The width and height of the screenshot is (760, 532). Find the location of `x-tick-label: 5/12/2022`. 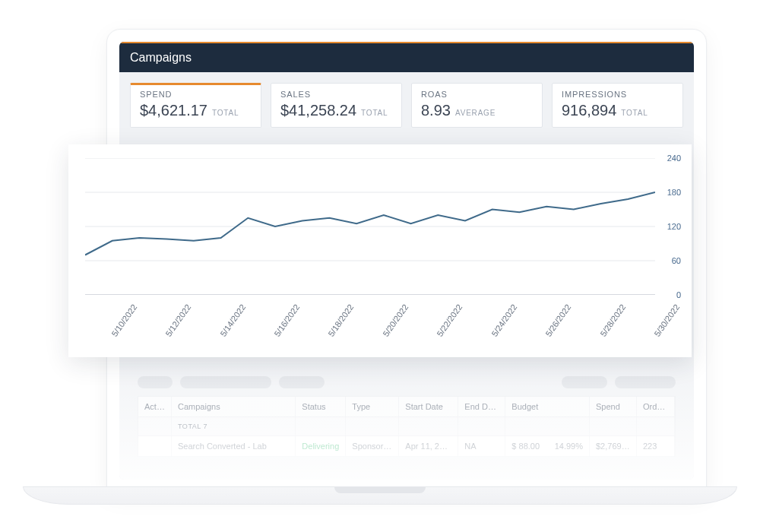

x-tick-label: 5/12/2022 is located at coordinates (179, 321).